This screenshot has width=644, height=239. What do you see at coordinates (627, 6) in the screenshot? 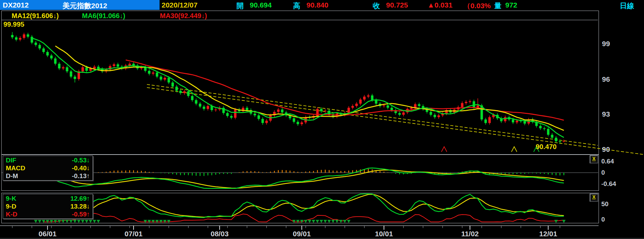
I see `period-label: 日線` at bounding box center [627, 6].